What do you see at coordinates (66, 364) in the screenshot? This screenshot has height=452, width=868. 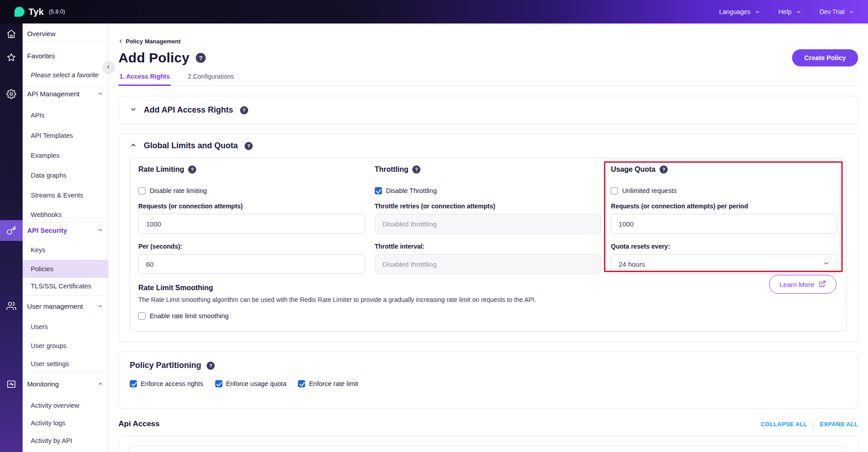 I see `sidebar-item-user-settings: User settings` at bounding box center [66, 364].